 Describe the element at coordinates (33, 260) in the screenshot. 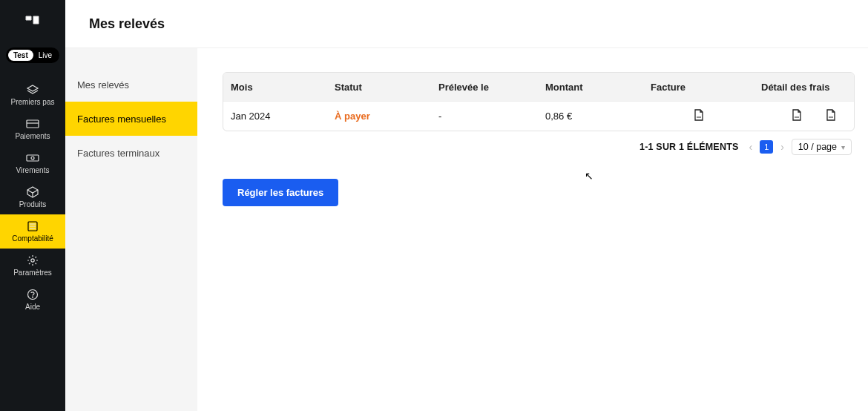

I see `gear-icon` at that location.